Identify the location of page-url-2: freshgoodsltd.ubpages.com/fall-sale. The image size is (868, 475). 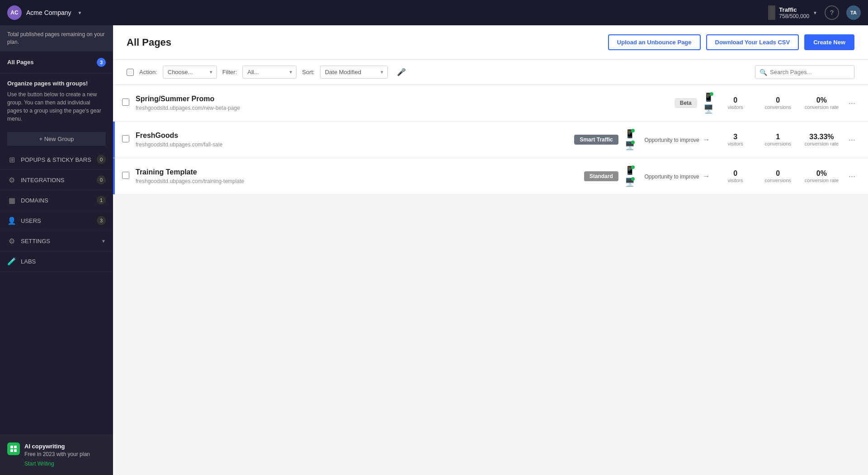
(352, 145).